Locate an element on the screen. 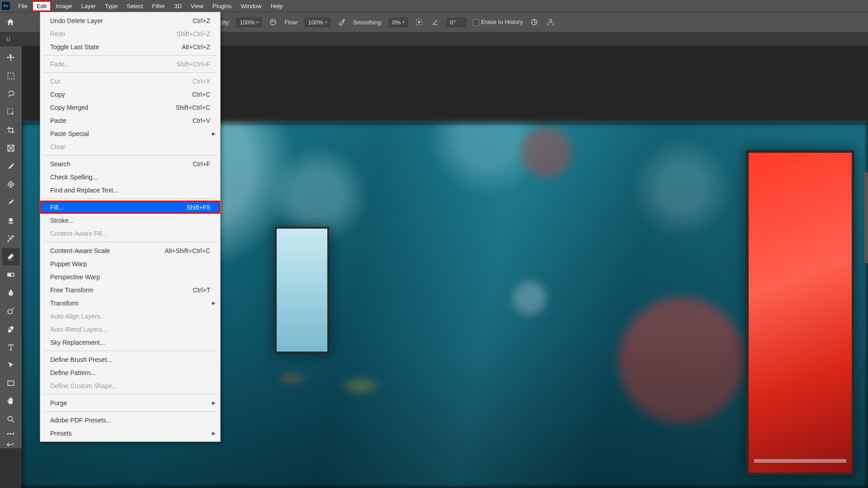  rectangle-tool is located at coordinates (11, 383).